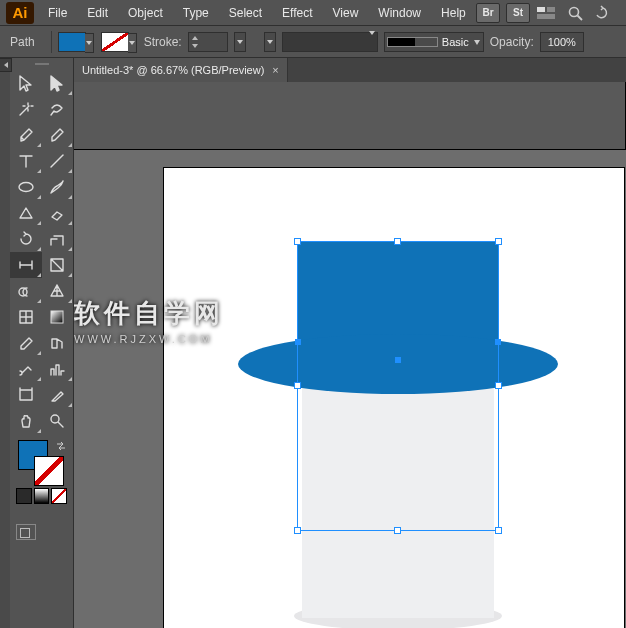  I want to click on search-icon, so click(575, 13).